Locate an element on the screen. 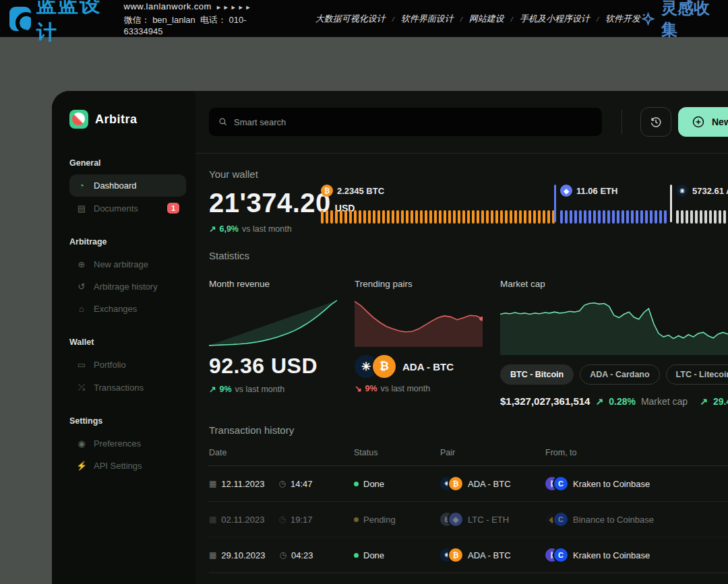  chip-ltc: LTC - Litecoin is located at coordinates (697, 375).